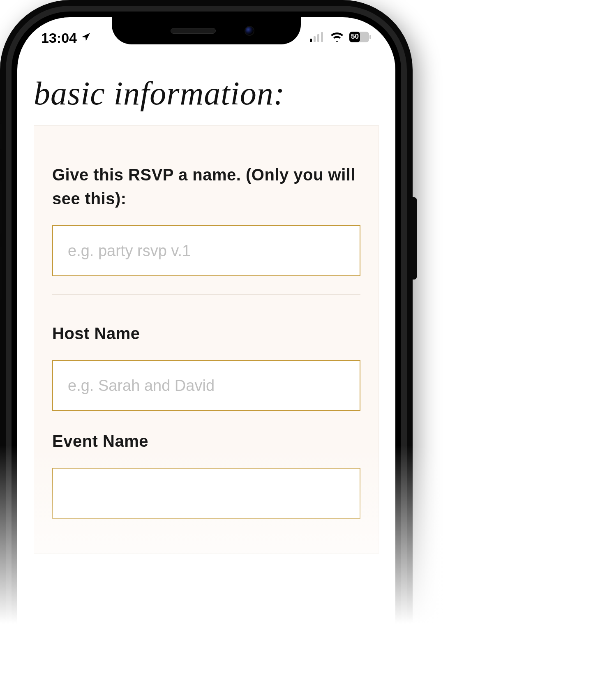  I want to click on notch, so click(206, 31).